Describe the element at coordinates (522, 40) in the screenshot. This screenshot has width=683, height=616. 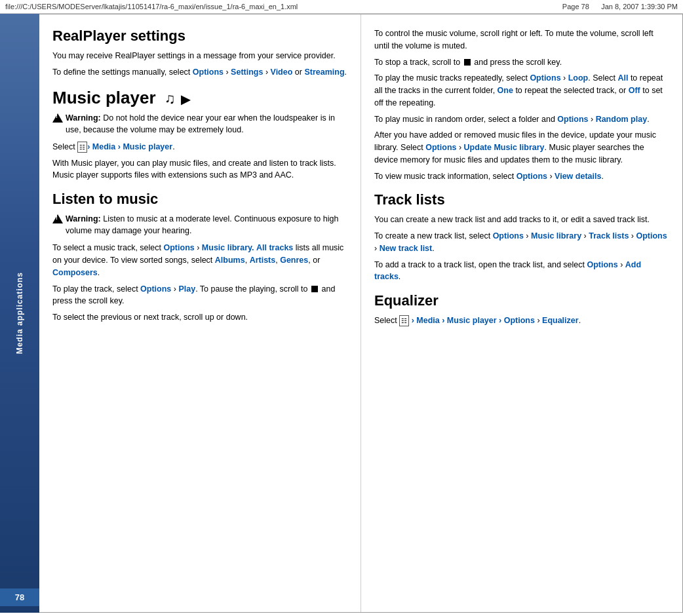
I see `volume-p1: To control the music volume, scroll righ…` at that location.